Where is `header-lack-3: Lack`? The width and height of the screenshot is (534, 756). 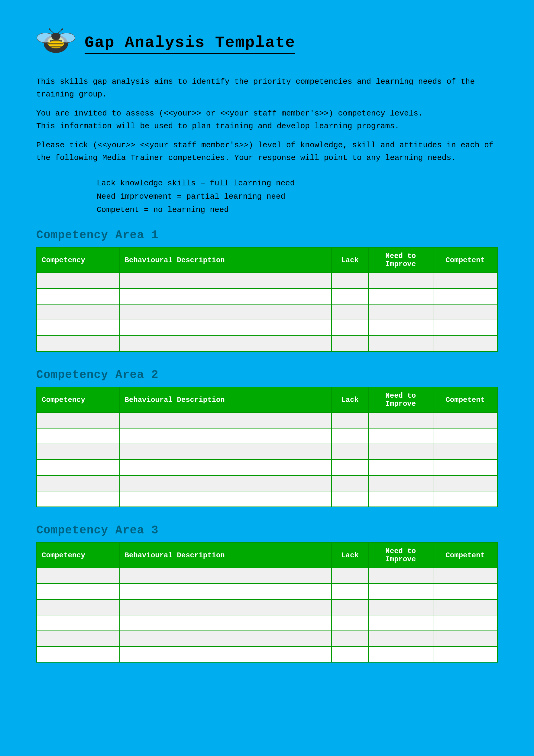 header-lack-3: Lack is located at coordinates (350, 555).